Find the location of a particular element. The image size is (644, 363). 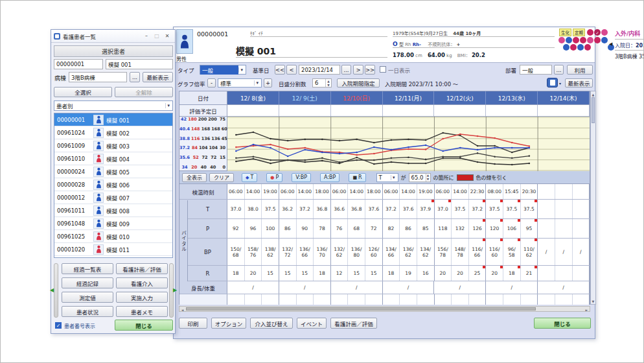

zoom-out-button: - is located at coordinates (211, 83).